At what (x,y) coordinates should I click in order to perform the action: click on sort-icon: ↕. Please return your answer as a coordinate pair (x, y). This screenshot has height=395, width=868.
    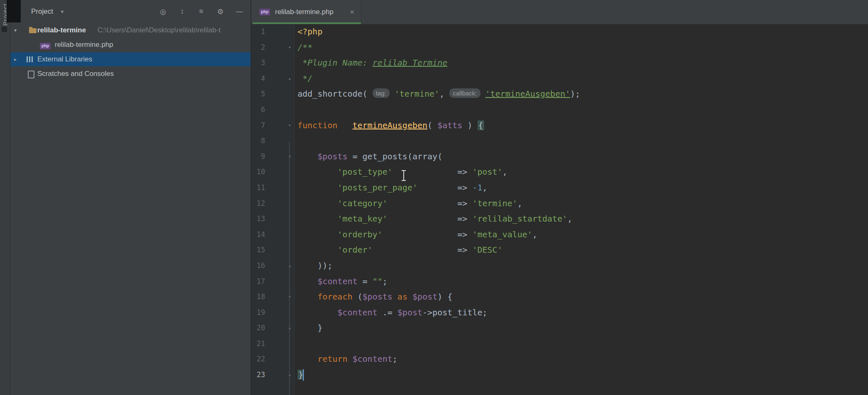
    Looking at the image, I should click on (182, 12).